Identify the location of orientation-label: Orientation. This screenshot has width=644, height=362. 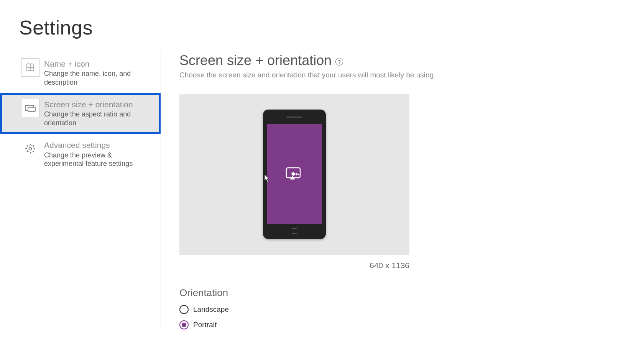
(412, 293).